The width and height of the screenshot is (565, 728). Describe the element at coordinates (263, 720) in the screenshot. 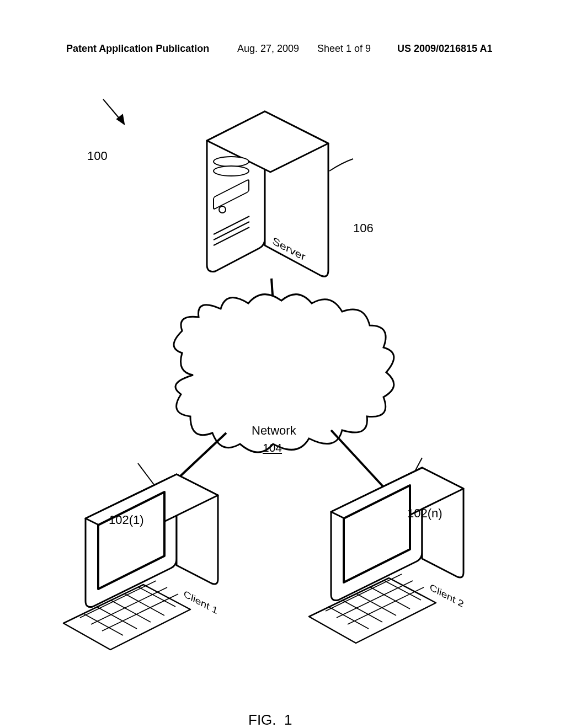

I see `figure-caption-fig: FIG.` at that location.